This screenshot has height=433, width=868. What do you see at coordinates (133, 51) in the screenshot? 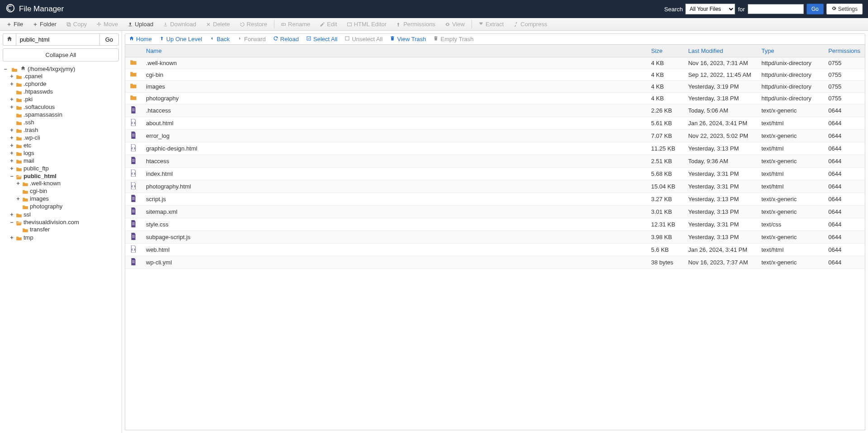
I see `col-icon-header` at bounding box center [133, 51].